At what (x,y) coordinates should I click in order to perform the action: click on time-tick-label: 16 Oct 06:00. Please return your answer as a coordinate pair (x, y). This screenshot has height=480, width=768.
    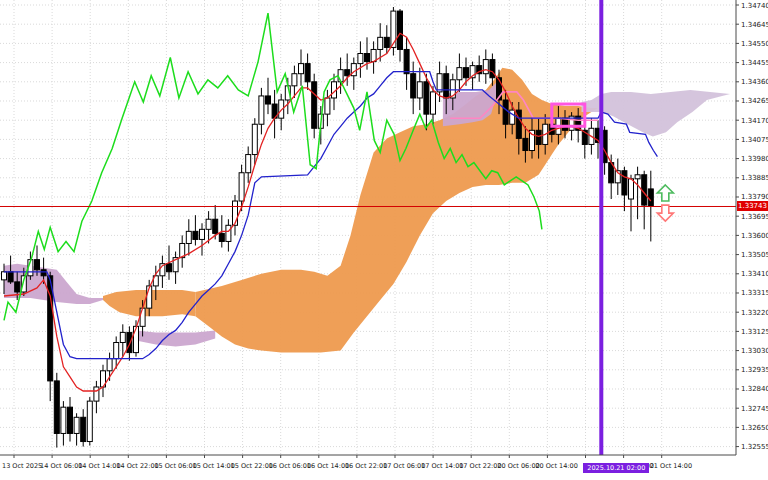
    Looking at the image, I should click on (290, 466).